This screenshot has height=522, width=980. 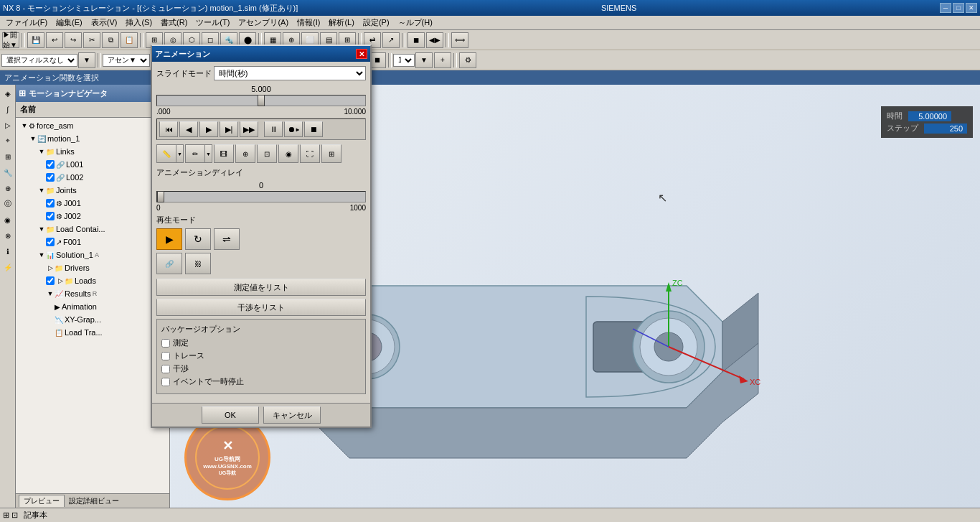 What do you see at coordinates (93, 177) in the screenshot?
I see `tree-item-l002: 🔗 L002` at bounding box center [93, 177].